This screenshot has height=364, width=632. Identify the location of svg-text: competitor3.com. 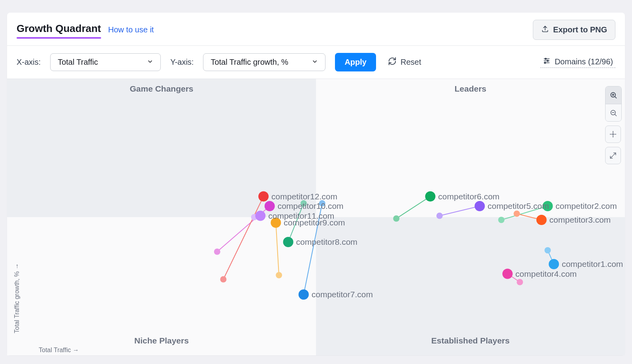
(580, 220).